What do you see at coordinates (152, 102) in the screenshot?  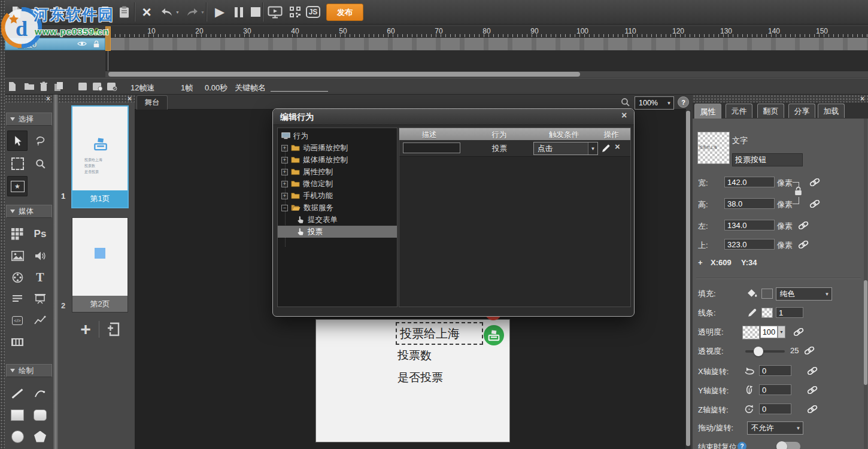 I see `tab-stage: 舞台` at bounding box center [152, 102].